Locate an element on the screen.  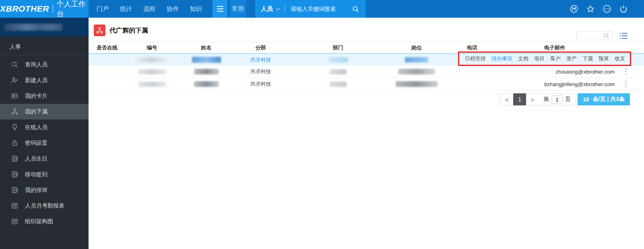
sidebar-item-mobile-checkin: 移动签到 is located at coordinates (44, 175).